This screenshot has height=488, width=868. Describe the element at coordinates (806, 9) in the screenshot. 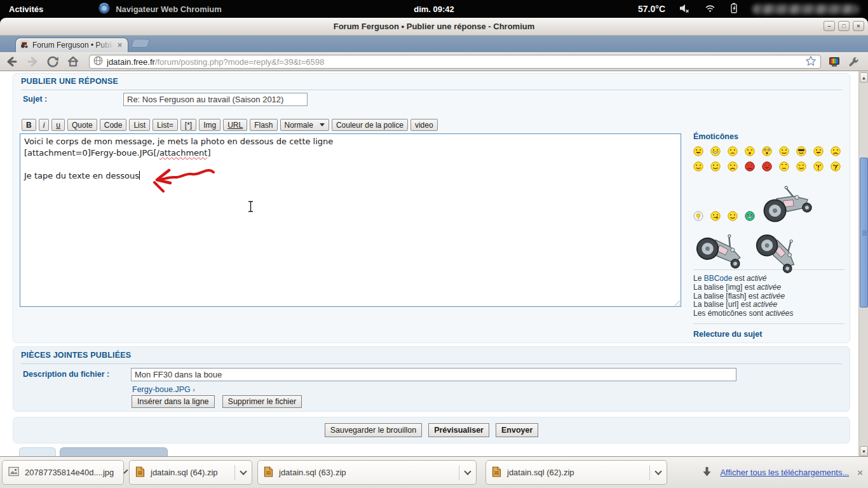

I see `username-redacted` at that location.